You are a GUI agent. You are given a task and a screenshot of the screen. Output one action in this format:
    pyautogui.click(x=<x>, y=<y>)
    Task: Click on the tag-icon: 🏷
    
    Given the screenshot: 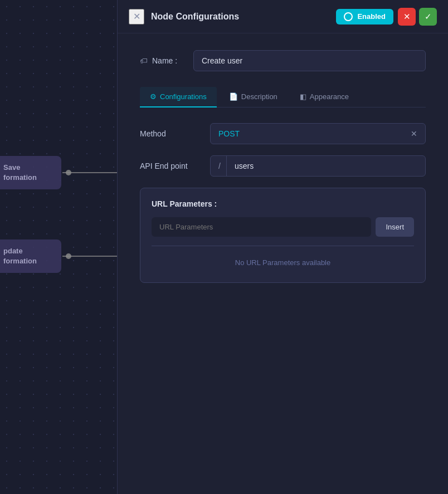 What is the action you would take?
    pyautogui.click(x=144, y=61)
    